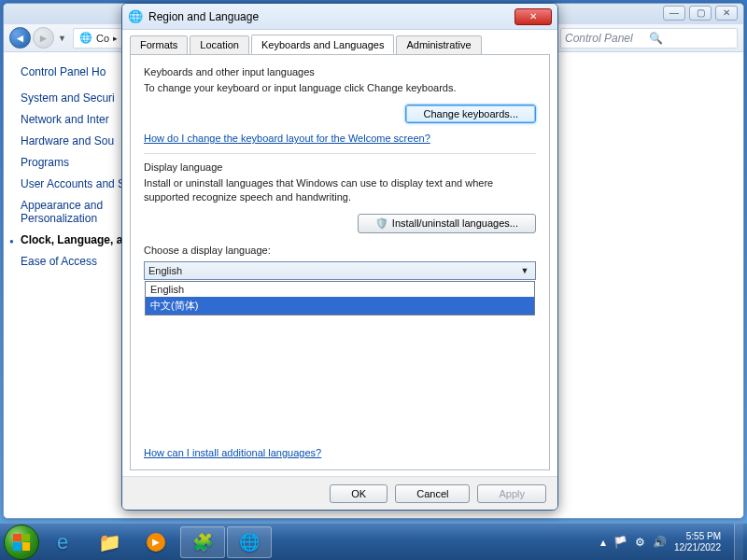 The image size is (747, 560). What do you see at coordinates (219, 45) in the screenshot?
I see `tab-location: Location` at bounding box center [219, 45].